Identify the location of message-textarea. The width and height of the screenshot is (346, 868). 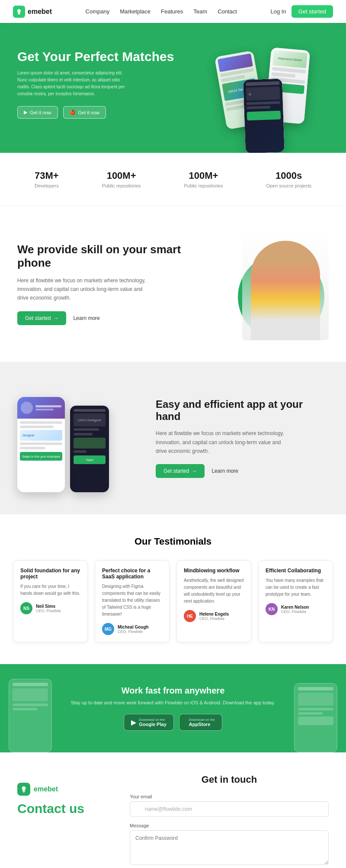
(229, 848).